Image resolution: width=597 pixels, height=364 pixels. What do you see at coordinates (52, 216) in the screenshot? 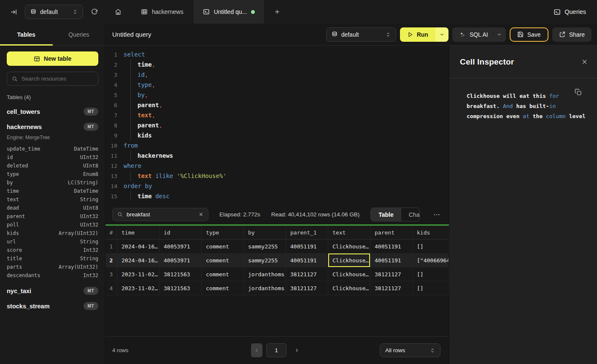
I see `column-row-parent: parentUInt32` at bounding box center [52, 216].